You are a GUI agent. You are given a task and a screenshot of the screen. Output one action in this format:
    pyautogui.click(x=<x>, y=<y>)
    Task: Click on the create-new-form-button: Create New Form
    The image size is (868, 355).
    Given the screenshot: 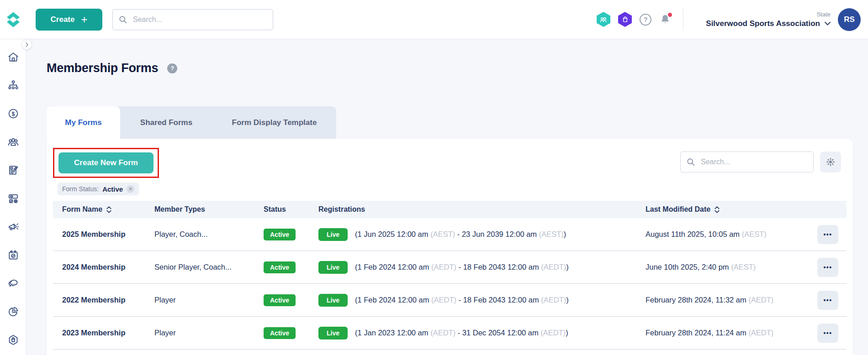 What is the action you would take?
    pyautogui.click(x=106, y=163)
    